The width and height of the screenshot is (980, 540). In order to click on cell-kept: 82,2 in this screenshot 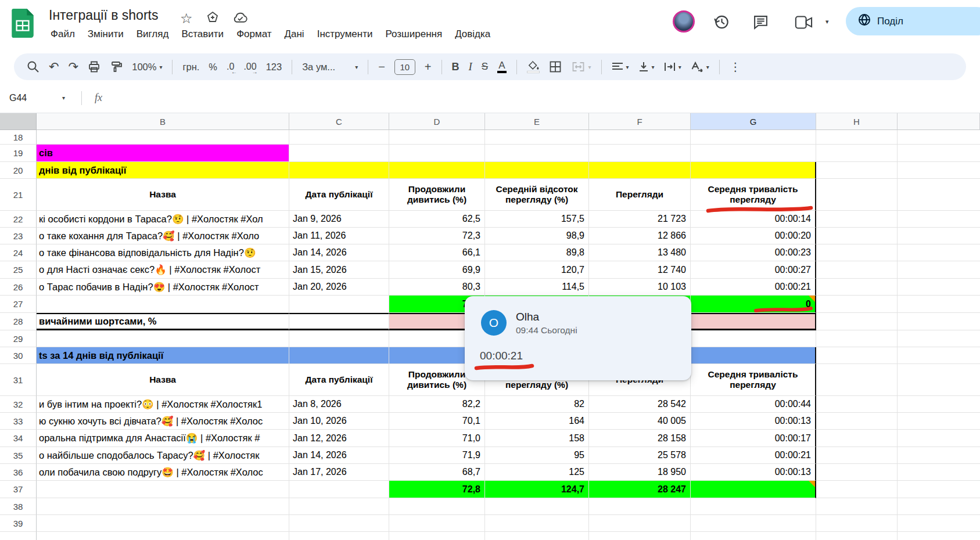, I will do `click(437, 404)`.